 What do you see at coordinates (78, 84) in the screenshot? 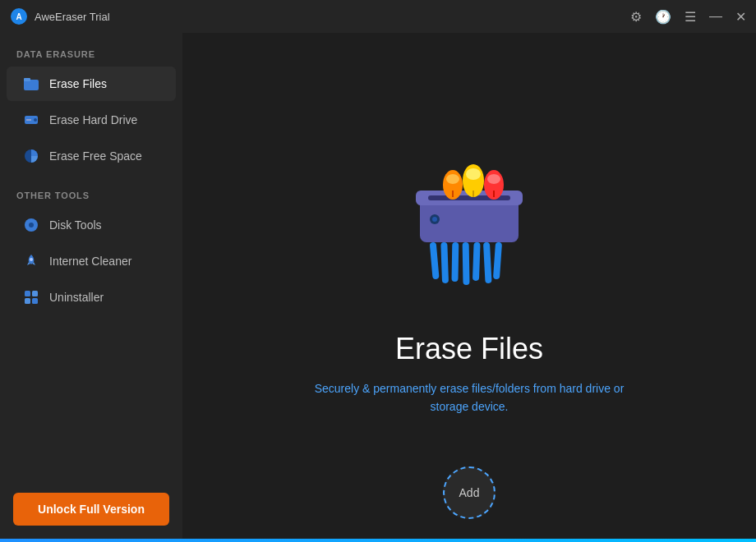
I see `sidebar-item-erase-files-label: Erase Files` at bounding box center [78, 84].